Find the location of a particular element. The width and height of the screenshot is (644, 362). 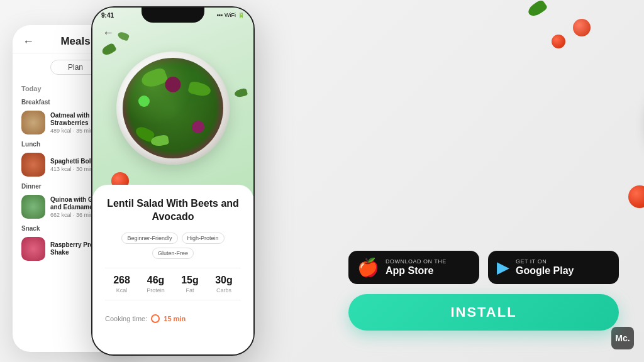

cooking-time-label: Cooking time: is located at coordinates (126, 319).